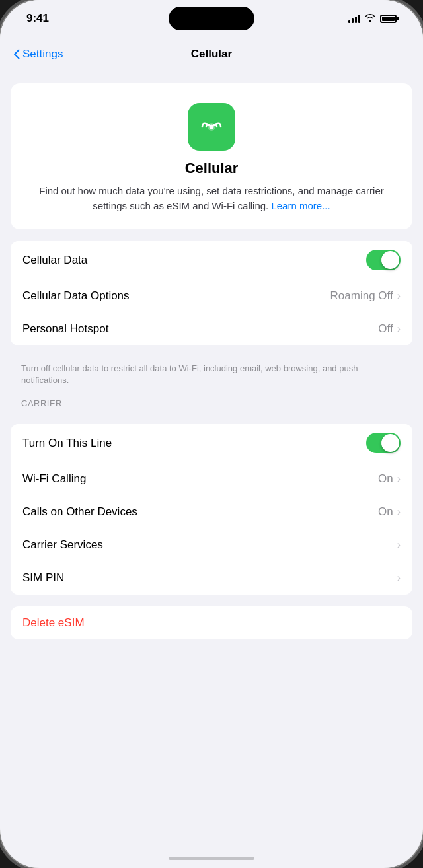  Describe the element at coordinates (399, 545) in the screenshot. I see `carrier-services-value: ›` at that location.